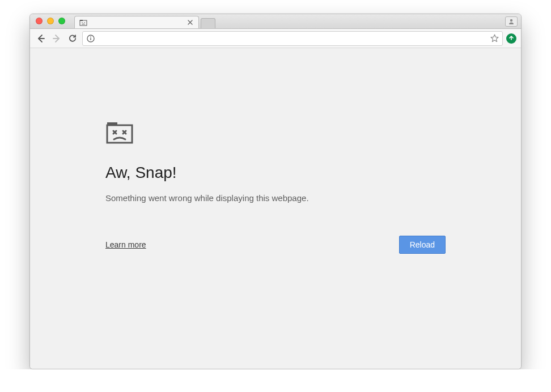 The width and height of the screenshot is (551, 392). What do you see at coordinates (276, 245) in the screenshot?
I see `error-actions: Learn more Reload` at bounding box center [276, 245].